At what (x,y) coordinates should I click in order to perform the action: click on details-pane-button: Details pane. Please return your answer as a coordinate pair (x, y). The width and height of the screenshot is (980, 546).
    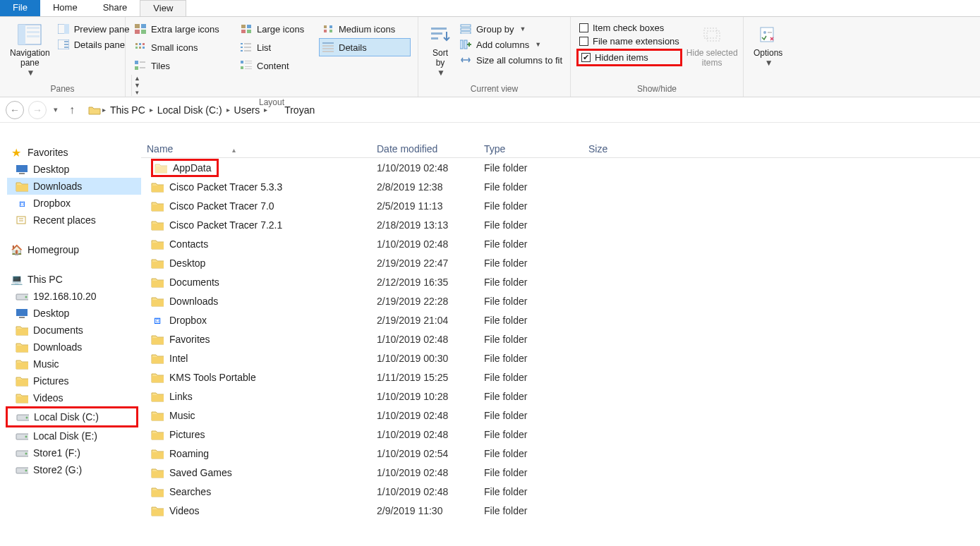
    Looking at the image, I should click on (93, 44).